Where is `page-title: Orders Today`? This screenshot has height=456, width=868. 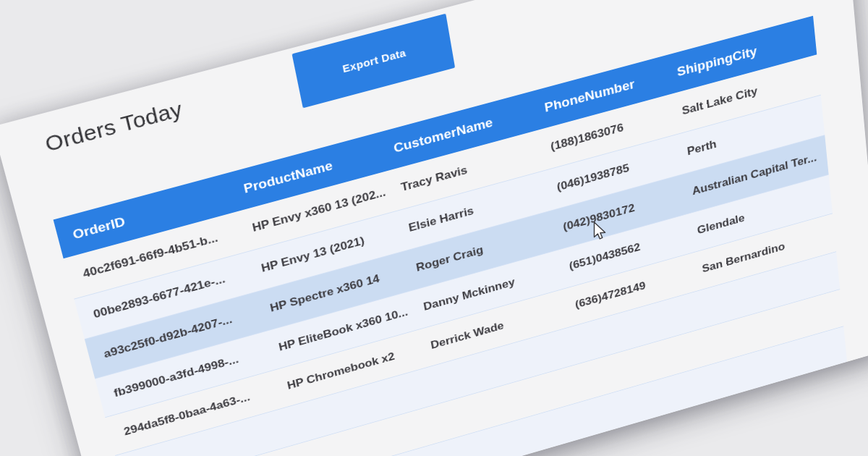 page-title: Orders Today is located at coordinates (114, 127).